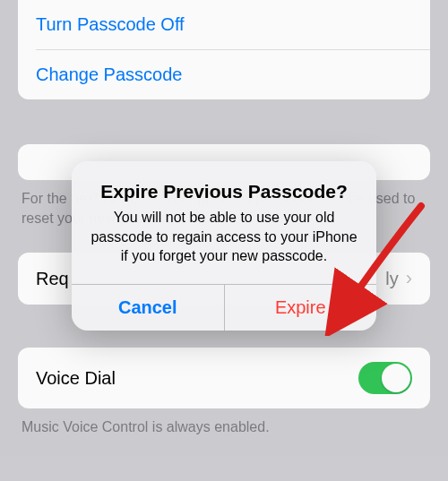 This screenshot has height=481, width=448. I want to click on alert-title: Expire Previous Passcode?, so click(224, 192).